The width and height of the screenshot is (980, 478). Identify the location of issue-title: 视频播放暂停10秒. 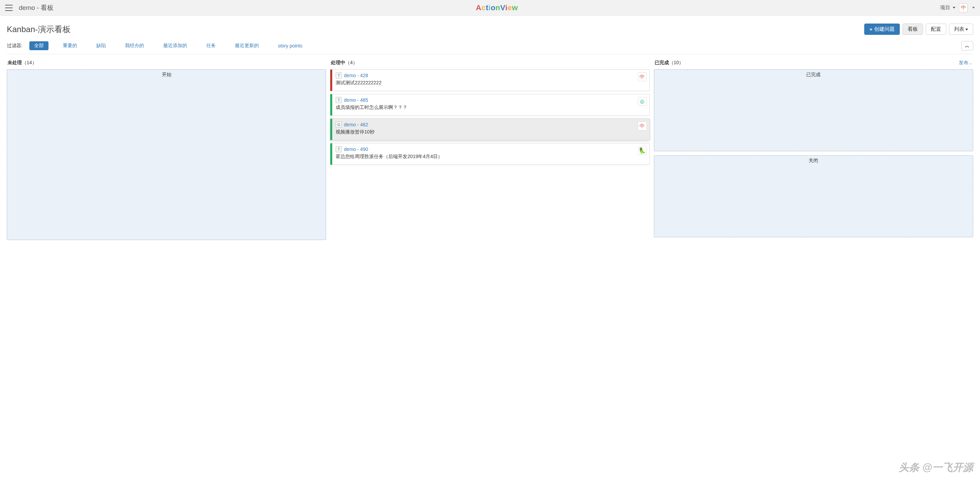
(491, 132).